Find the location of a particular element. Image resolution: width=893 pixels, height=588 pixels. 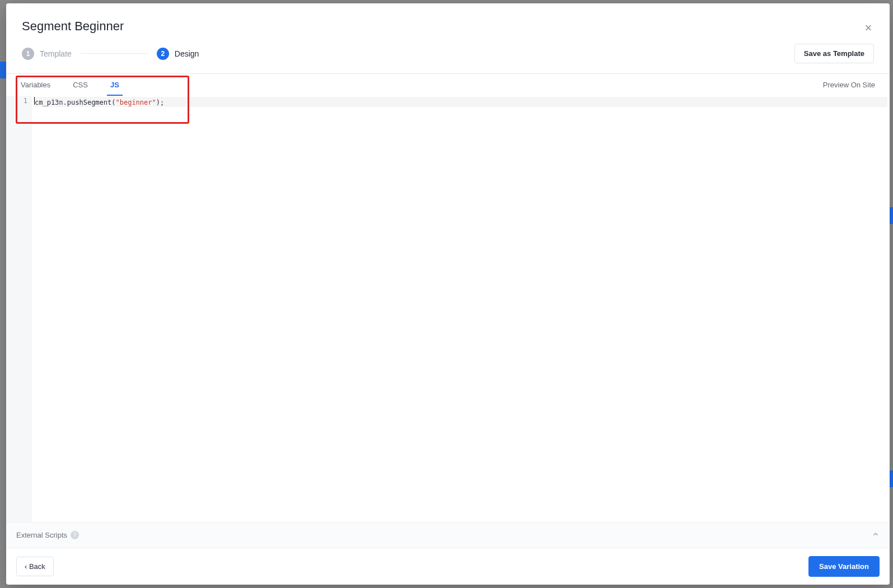

code-token-string: "beginner" is located at coordinates (136, 102).